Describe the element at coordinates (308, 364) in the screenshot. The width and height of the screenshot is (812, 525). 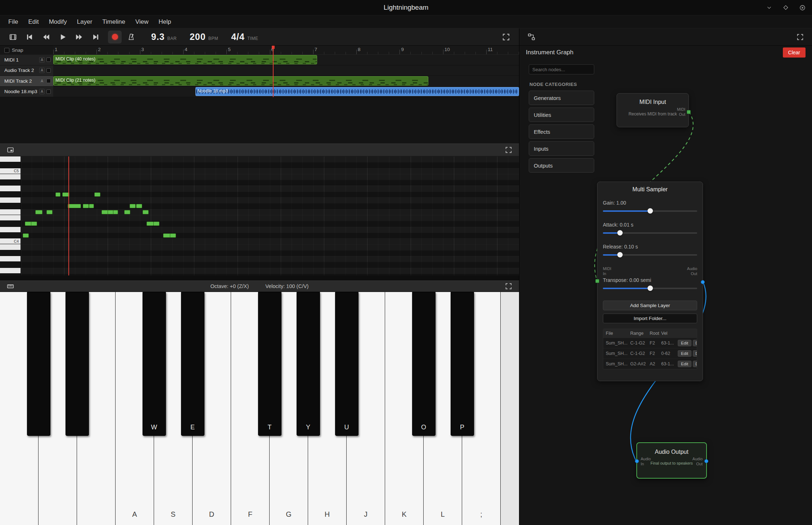
I see `black-key: Y` at that location.